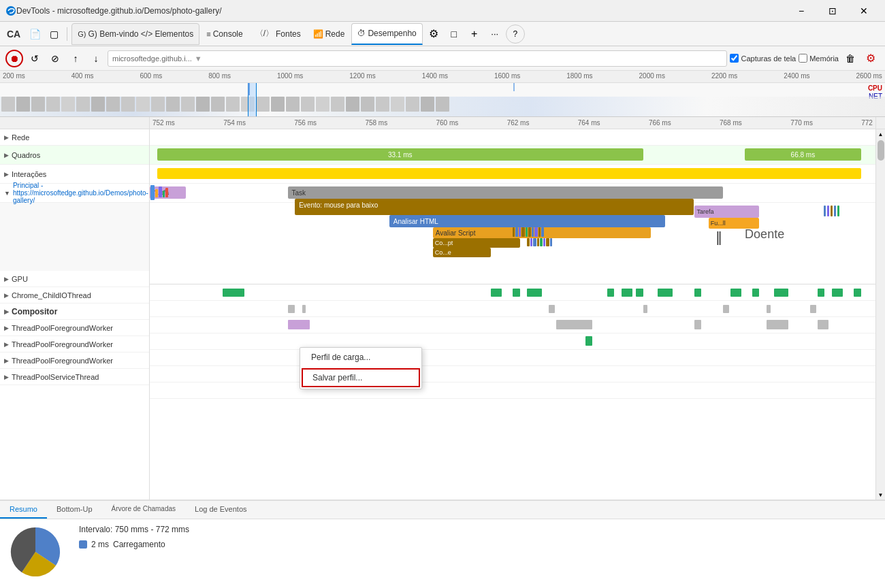  I want to click on track-label-principal: ▼ Principal - https://microsoftedge.gith…, so click(75, 193).